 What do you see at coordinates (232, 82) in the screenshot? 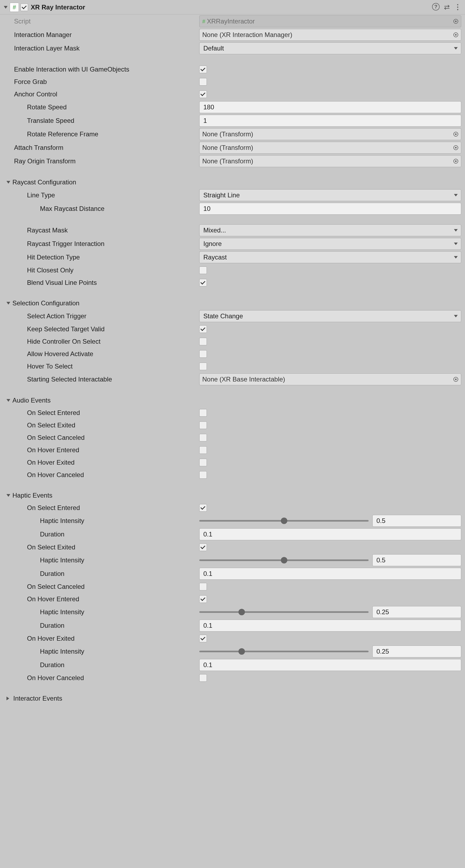
I see `force-grab-row: Force Grab` at bounding box center [232, 82].